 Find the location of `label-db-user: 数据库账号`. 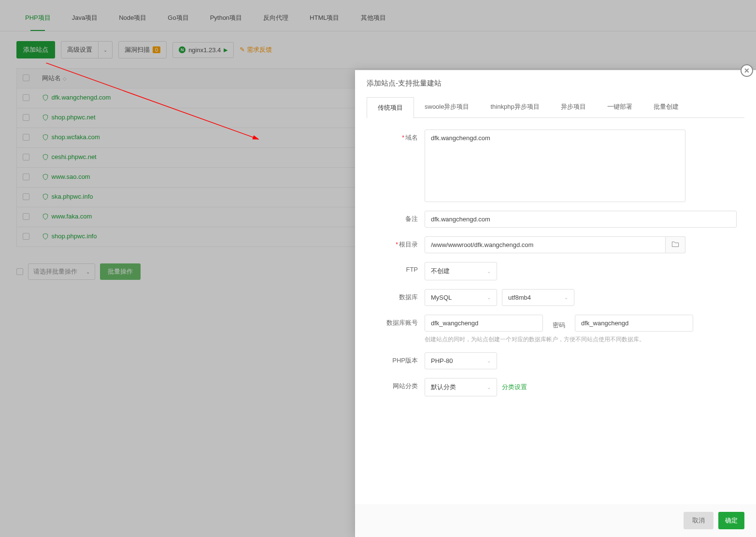

label-db-user: 数据库账号 is located at coordinates (396, 321).